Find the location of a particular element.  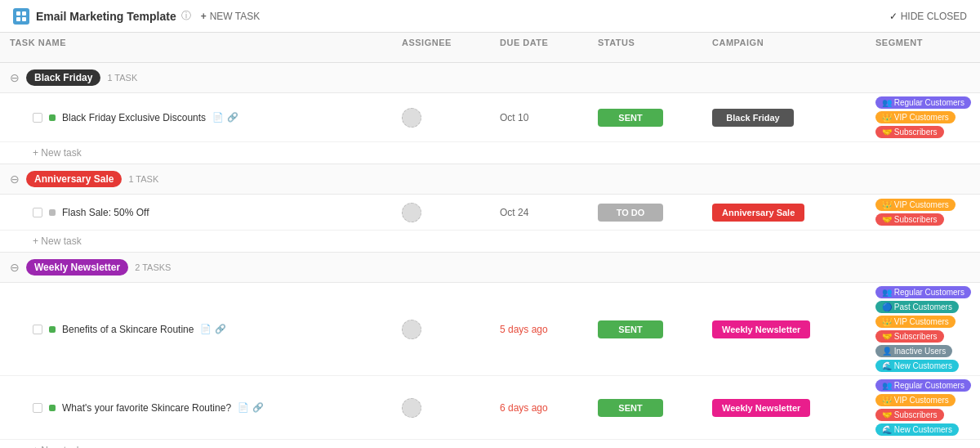

group-badge-weekly: Weekly Newsletter is located at coordinates (77, 267).